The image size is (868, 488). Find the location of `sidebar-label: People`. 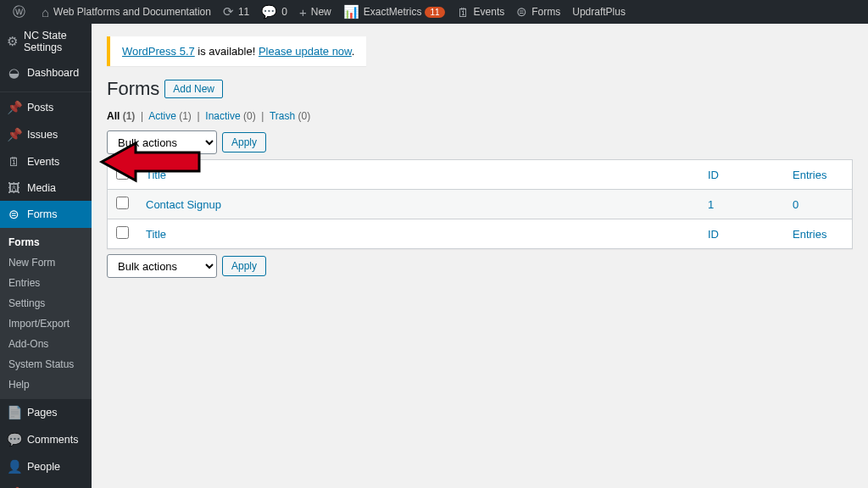

sidebar-label: People is located at coordinates (44, 467).